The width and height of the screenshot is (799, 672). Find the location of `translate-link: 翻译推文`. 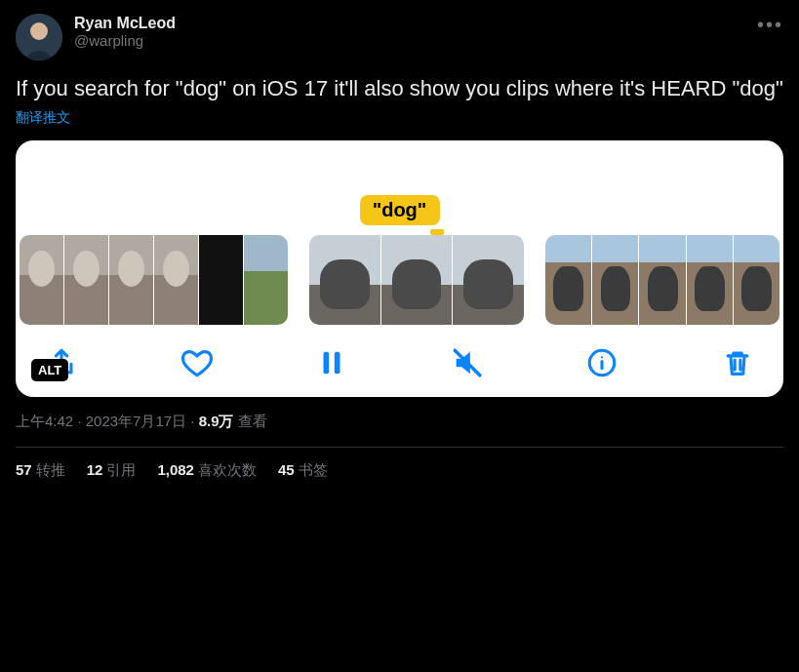

translate-link: 翻译推文 is located at coordinates (400, 118).